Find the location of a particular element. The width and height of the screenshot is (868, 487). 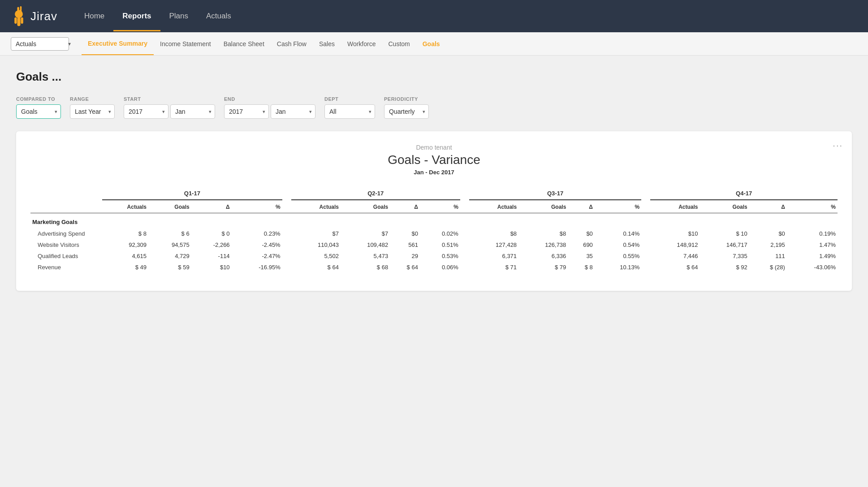

q2-pct-advertising: 0.02% is located at coordinates (440, 234).